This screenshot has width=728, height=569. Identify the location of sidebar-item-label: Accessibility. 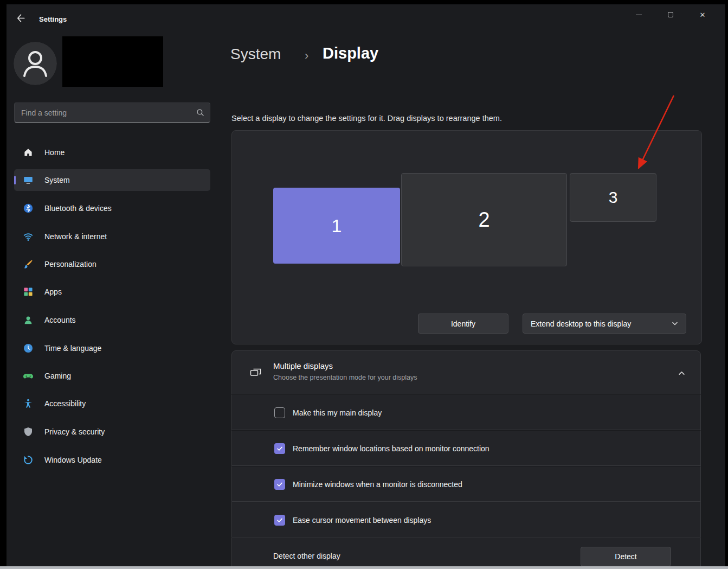
(65, 404).